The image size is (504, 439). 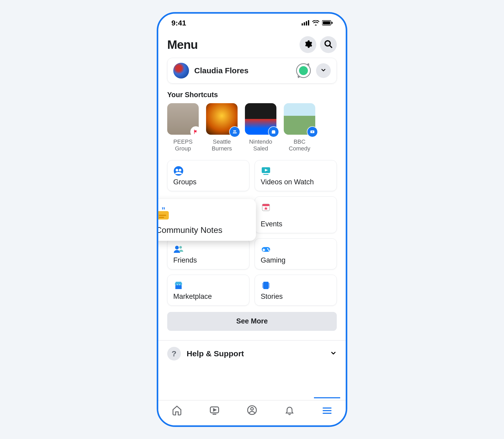 What do you see at coordinates (261, 145) in the screenshot?
I see `shortcut-label: Nintendo Saled` at bounding box center [261, 145].